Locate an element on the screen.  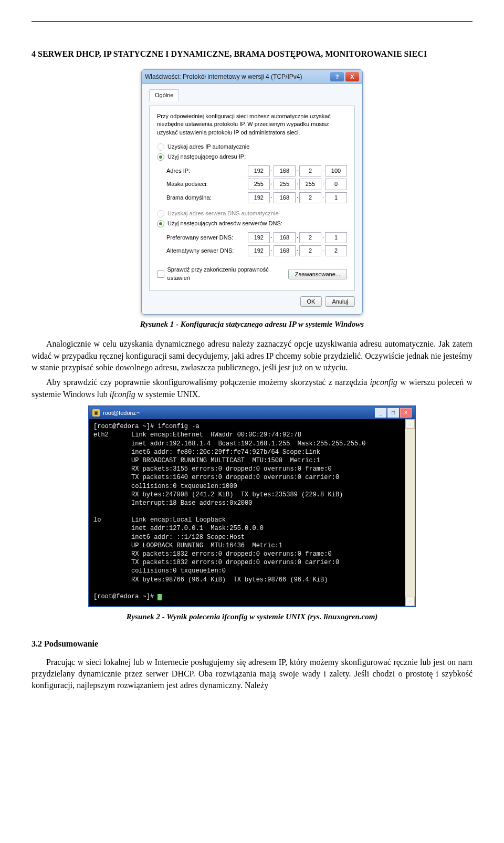
ok-cancel-row: OK Anuluj is located at coordinates (252, 301).